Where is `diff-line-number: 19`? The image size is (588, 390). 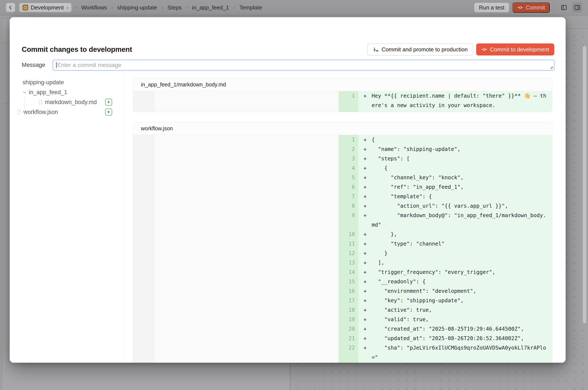
diff-line-number: 19 is located at coordinates (348, 319).